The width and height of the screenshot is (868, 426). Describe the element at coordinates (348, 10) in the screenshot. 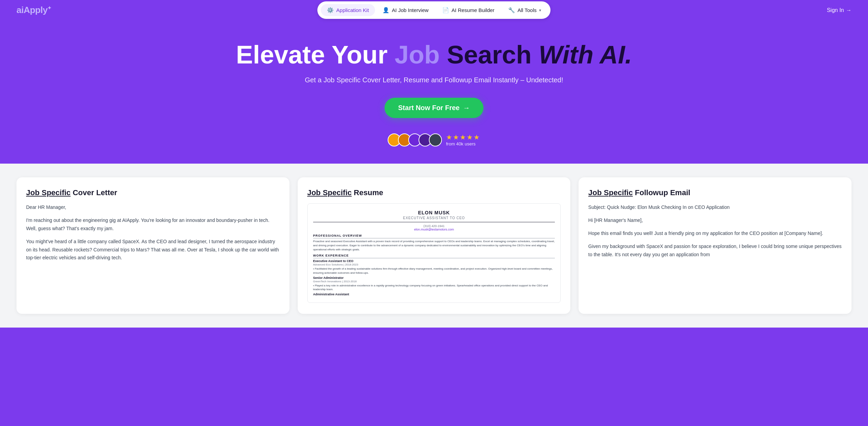

I see `nav-item-app-kit: ⚙️ Application Kit` at that location.